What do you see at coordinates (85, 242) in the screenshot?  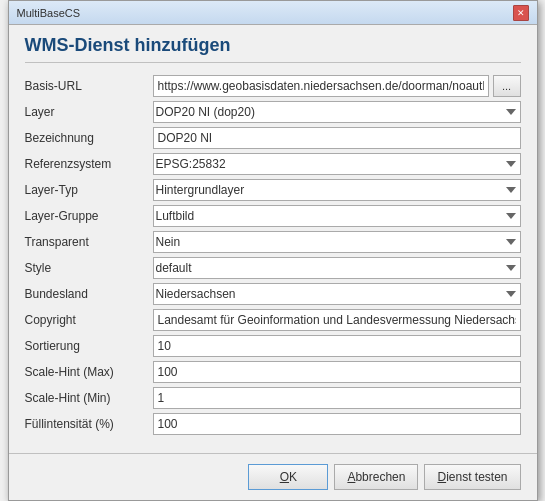 I see `label-transparent: Transparent` at bounding box center [85, 242].